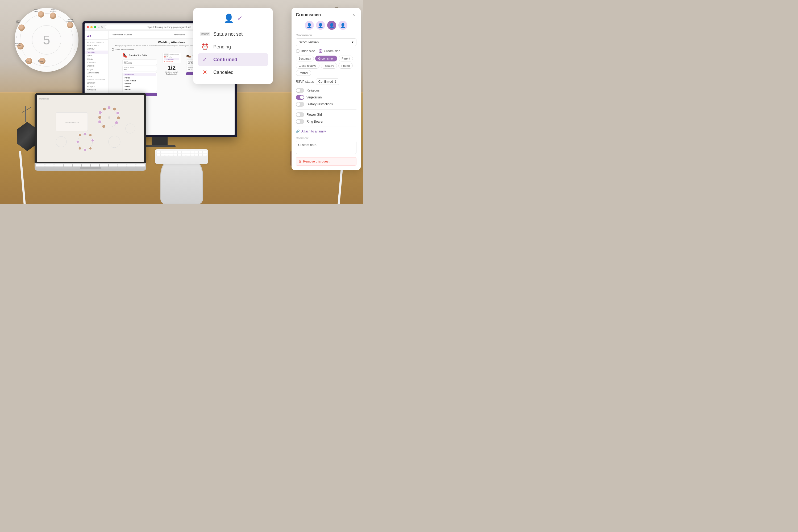  What do you see at coordinates (172, 55) in the screenshot?
I see `rsvp-mini-status-not-set: RSVP Status not set` at bounding box center [172, 55].